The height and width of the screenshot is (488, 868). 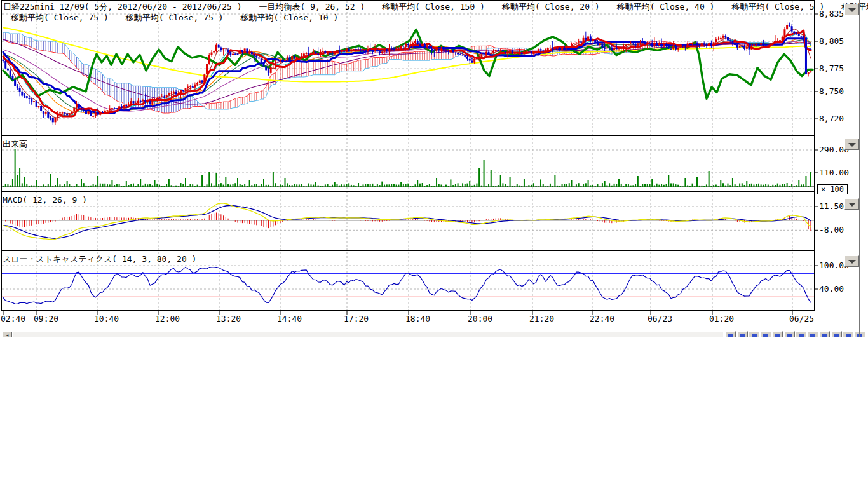 I want to click on indicator-legend-row1: 日経225mini 12/09( 5分, 2012/06/20 - 2012/0…, so click(x=436, y=7).